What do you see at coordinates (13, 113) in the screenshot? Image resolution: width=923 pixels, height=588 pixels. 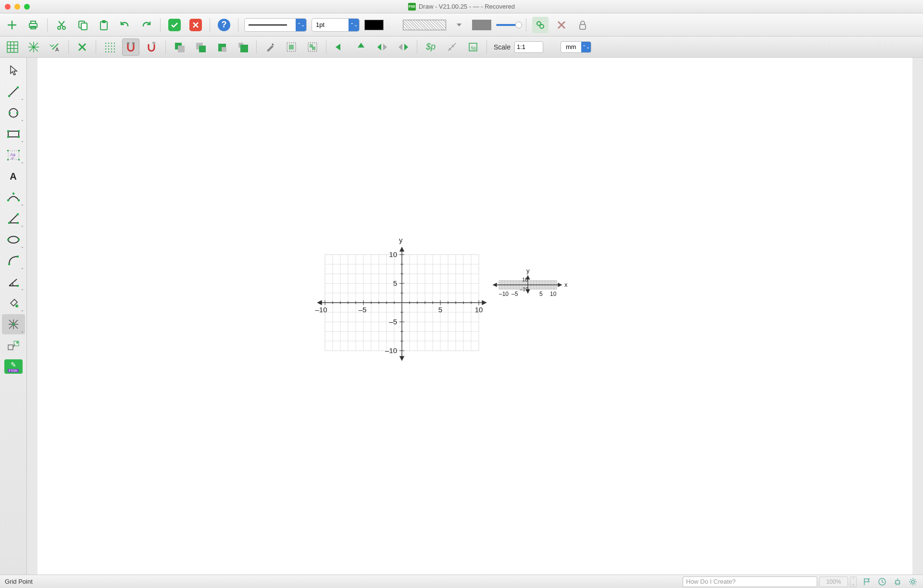 I see `circle-tool: ⌄` at bounding box center [13, 113].